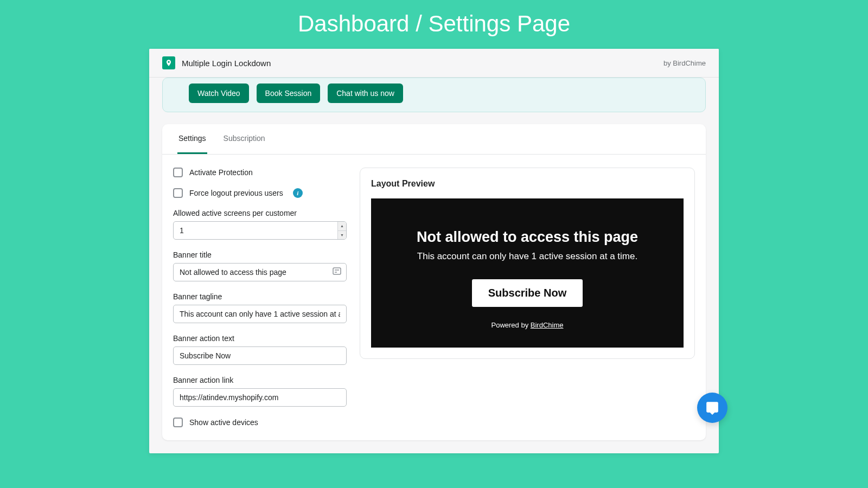 The width and height of the screenshot is (868, 488). What do you see at coordinates (527, 237) in the screenshot?
I see `preview-banner-title: Not allowed to access this page` at bounding box center [527, 237].